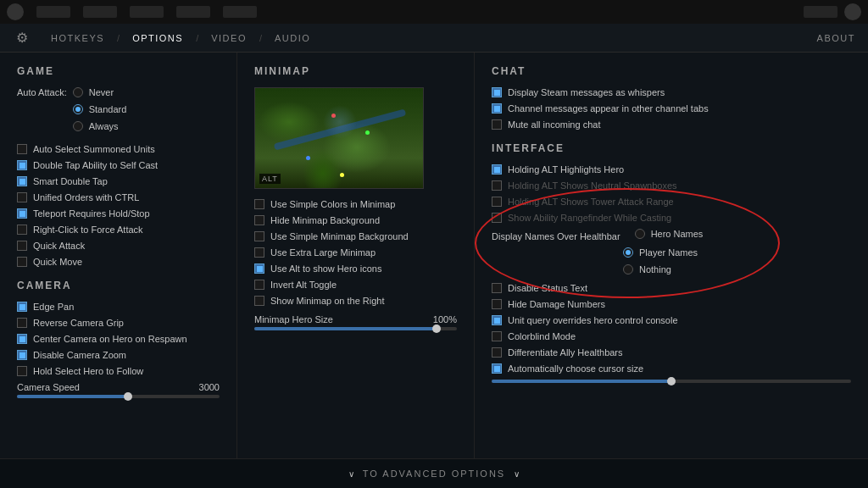 The image size is (868, 488). I want to click on label-unified-orders: Unified Orders with CTRL, so click(86, 197).